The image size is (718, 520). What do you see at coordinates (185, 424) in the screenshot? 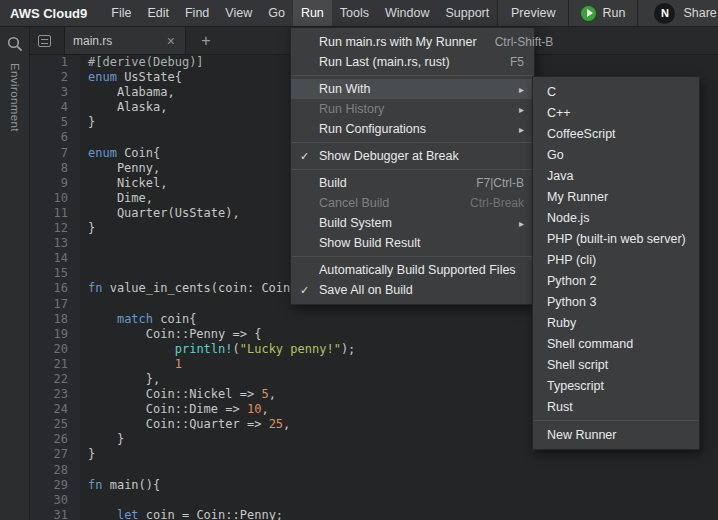
I see `code-text: Coin::Quarter => 25,` at bounding box center [185, 424].